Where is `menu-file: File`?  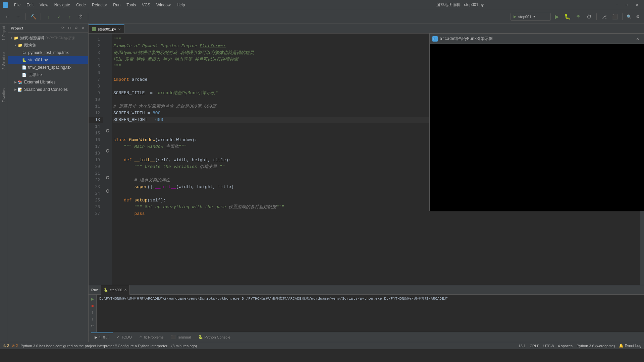 menu-file: File is located at coordinates (17, 5).